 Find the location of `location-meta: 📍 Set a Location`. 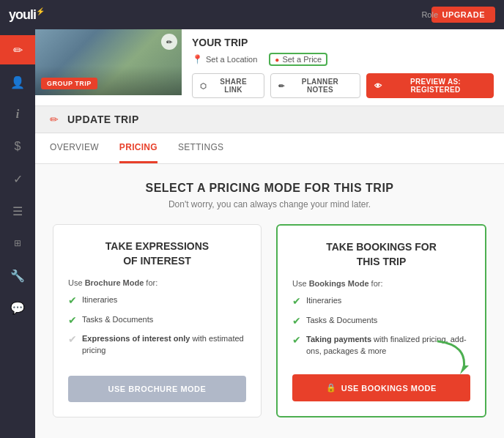

location-meta: 📍 Set a Location is located at coordinates (224, 59).